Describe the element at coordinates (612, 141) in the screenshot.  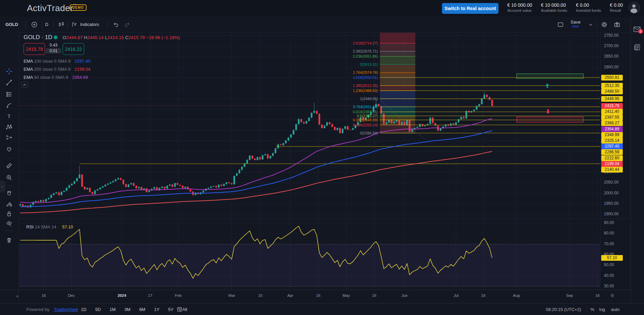
I see `price-label-2325.14: 2325.14` at that location.